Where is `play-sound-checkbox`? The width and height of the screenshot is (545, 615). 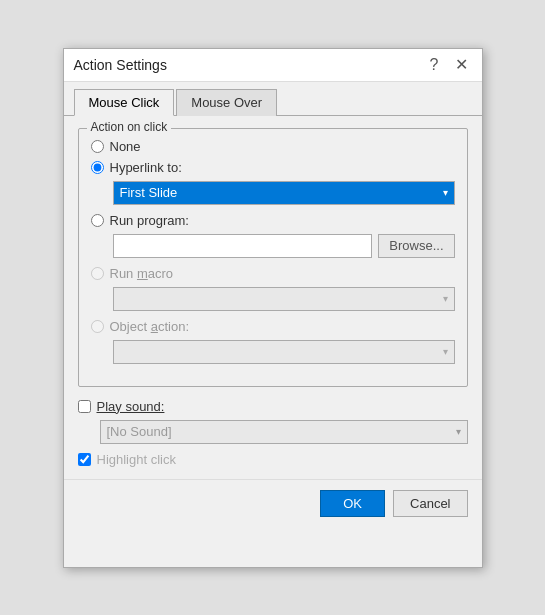
play-sound-checkbox is located at coordinates (84, 406).